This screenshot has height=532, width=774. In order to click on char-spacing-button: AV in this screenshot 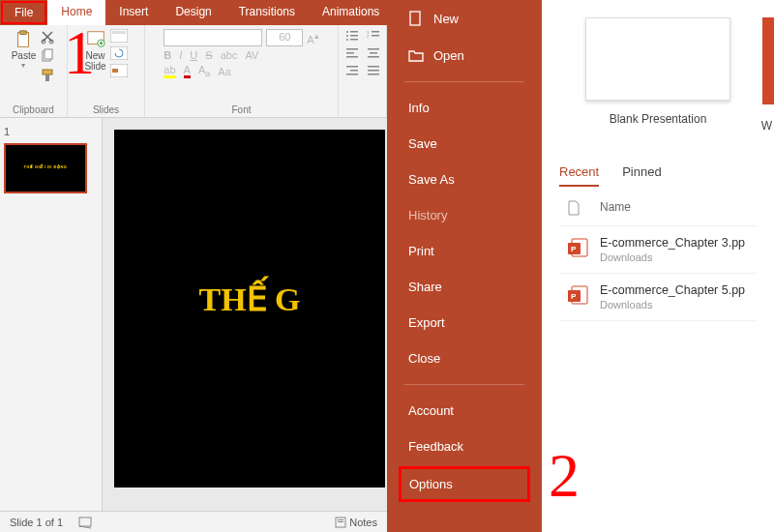, I will do `click(252, 55)`.